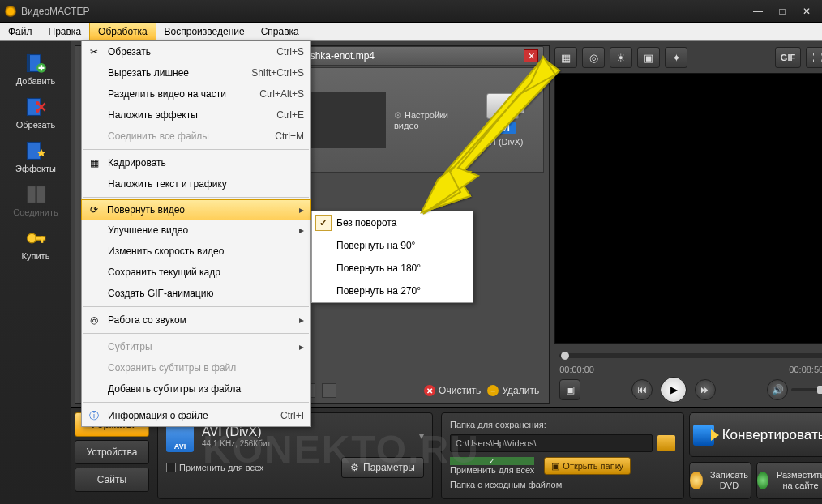 The width and height of the screenshot is (822, 504). What do you see at coordinates (196, 230) in the screenshot?
I see `menu-enhance: Улучшение видео▸` at bounding box center [196, 230].